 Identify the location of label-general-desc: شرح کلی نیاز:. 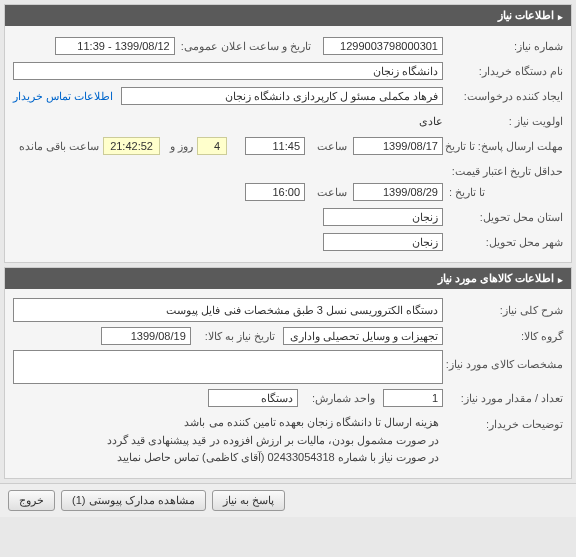
(503, 310).